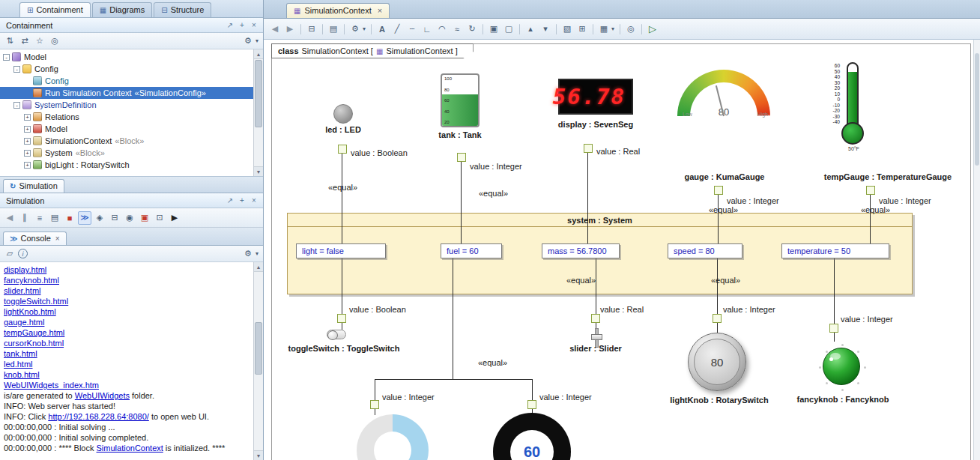  I want to click on console-link: SimulationContext, so click(130, 448).